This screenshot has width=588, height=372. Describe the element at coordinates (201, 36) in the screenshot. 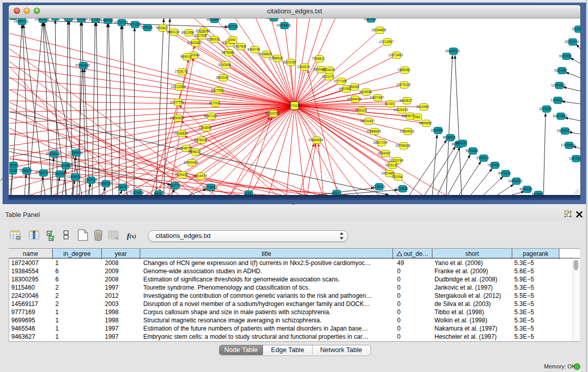

I see `svg-text: 9327505` at that location.